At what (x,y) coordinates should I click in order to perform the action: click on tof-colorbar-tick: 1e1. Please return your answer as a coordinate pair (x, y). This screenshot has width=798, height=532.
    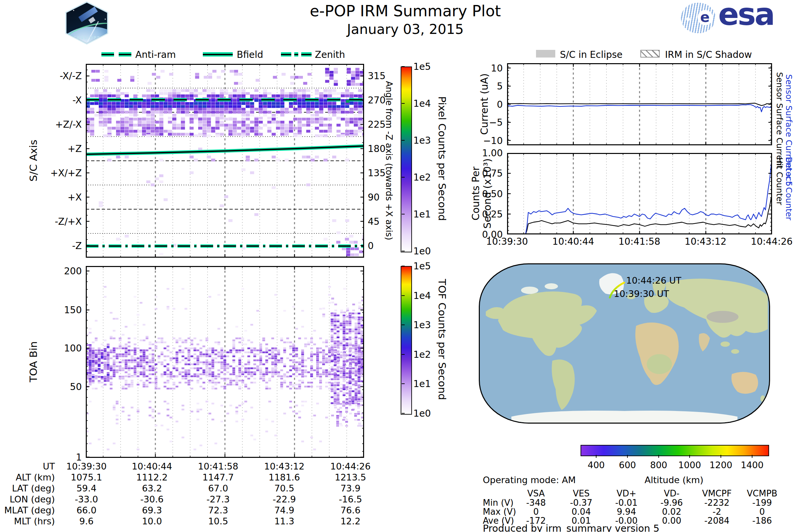
    Looking at the image, I should click on (422, 384).